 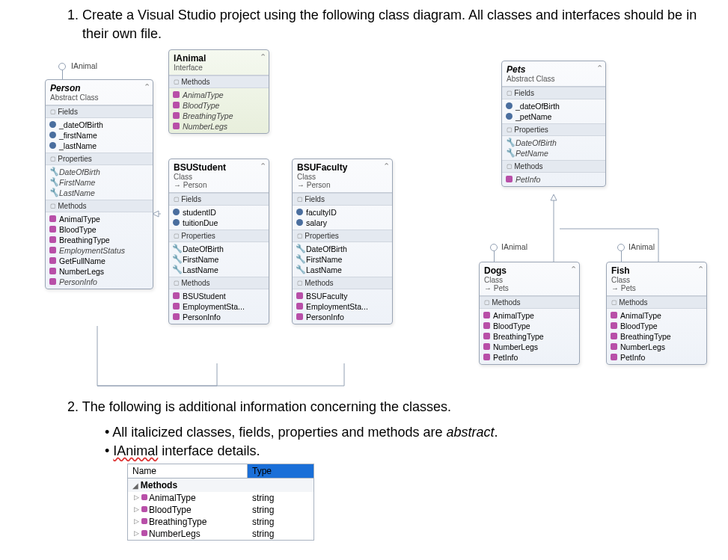 What do you see at coordinates (398, 407) in the screenshot?
I see `question-2-text: 2. The following is additional informati…` at bounding box center [398, 407].